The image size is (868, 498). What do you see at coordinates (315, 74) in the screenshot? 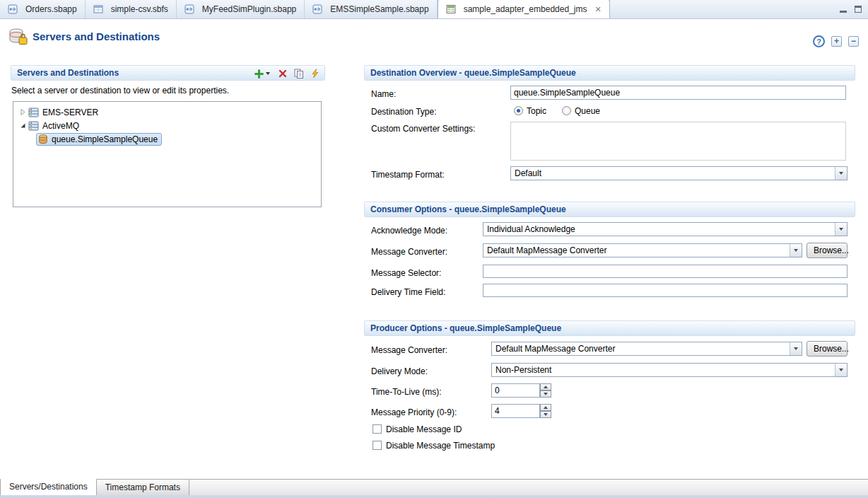
I see `wizard-lightning-icon` at bounding box center [315, 74].